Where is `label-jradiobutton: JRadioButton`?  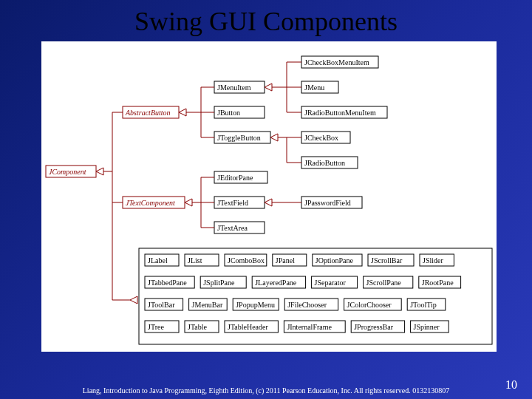 label-jradiobutton: JRadioButton is located at coordinates (325, 163).